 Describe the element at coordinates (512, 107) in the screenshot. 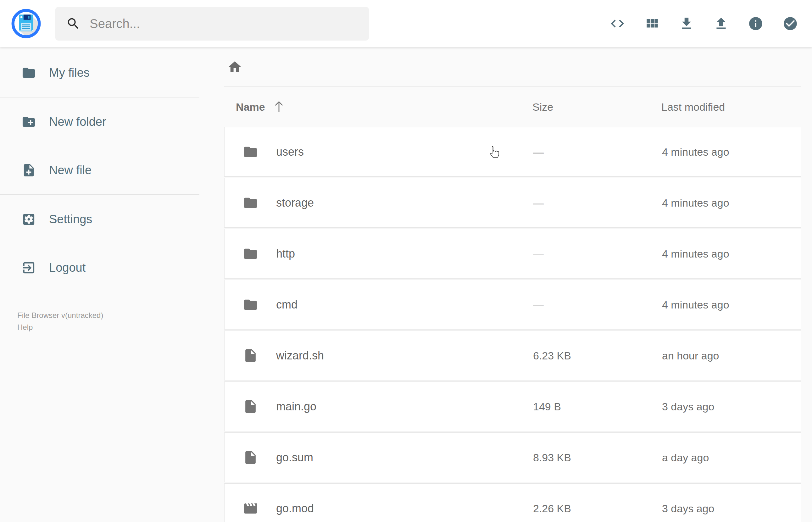

I see `listing-header: Name Size Last modified` at that location.